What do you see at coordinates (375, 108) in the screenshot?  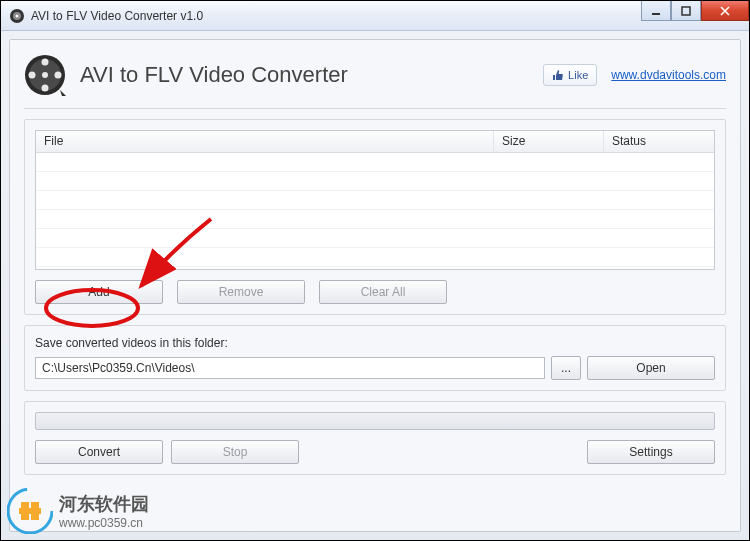 I see `separator` at bounding box center [375, 108].